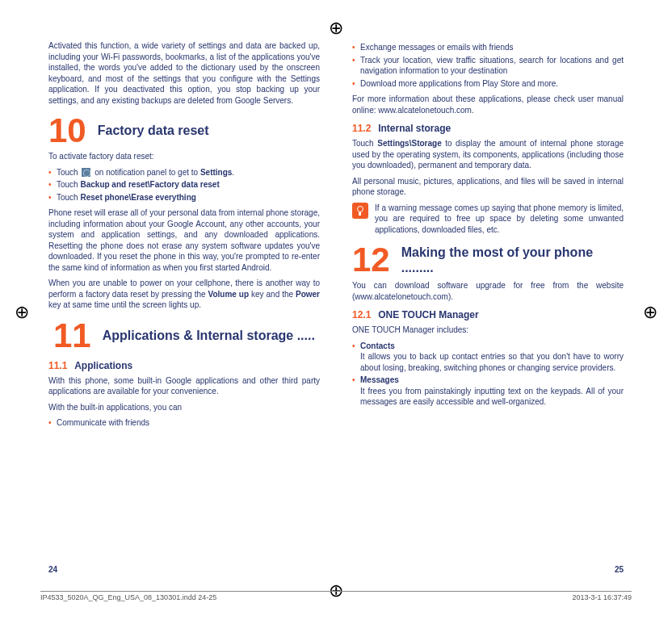  What do you see at coordinates (184, 386) in the screenshot?
I see `apps-p1: With this phone, some built-in Google ap…` at bounding box center [184, 386].